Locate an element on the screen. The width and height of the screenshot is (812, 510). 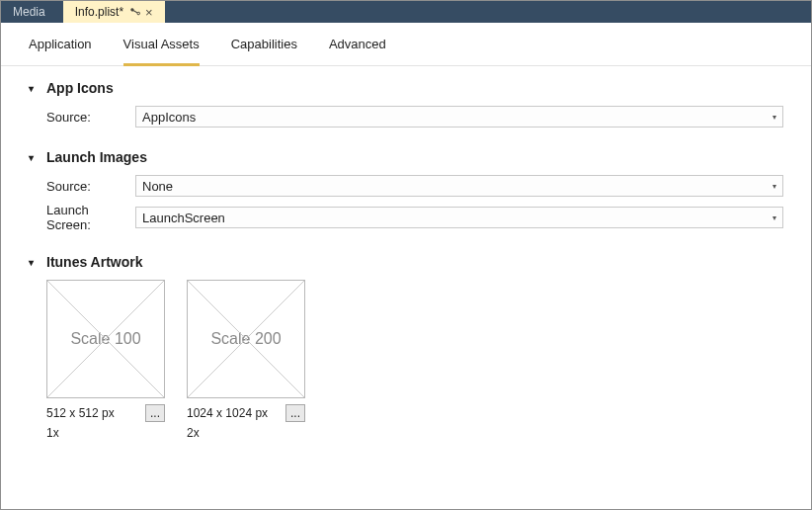
section-launch-images-header: ▾ Launch Images is located at coordinates (406, 157).